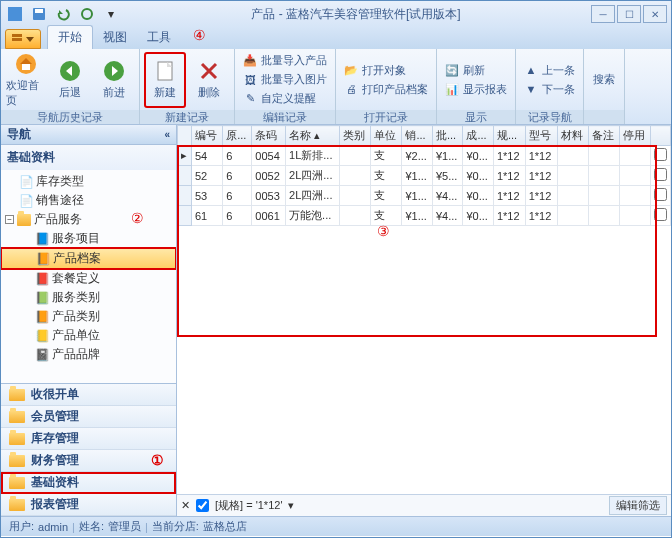 The image size is (672, 538). Describe the element at coordinates (159, 38) in the screenshot. I see `tab-tool: 工具` at that location.